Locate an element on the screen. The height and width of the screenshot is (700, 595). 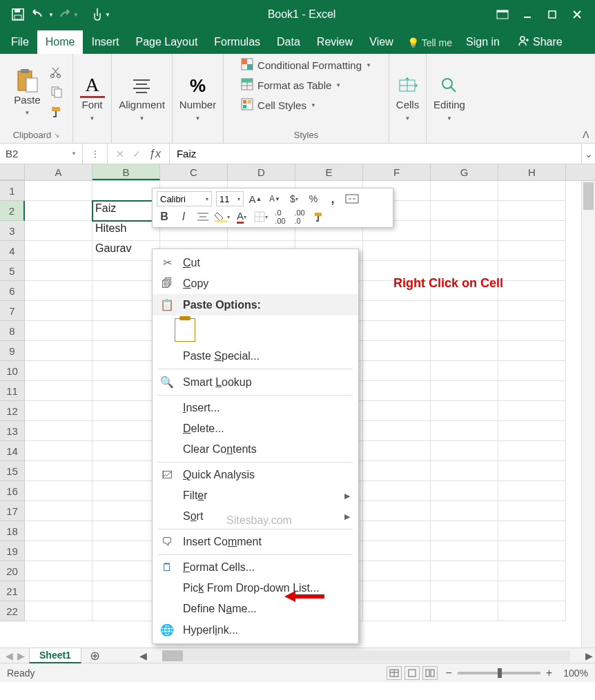
cell-B3: Hitesh is located at coordinates (126, 231).